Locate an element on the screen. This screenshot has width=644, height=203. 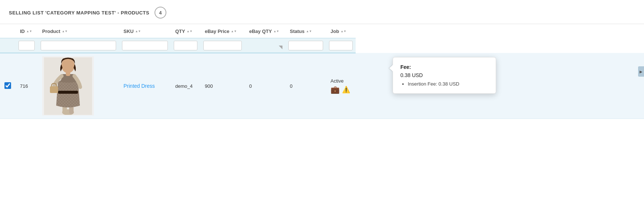
briefcase-icon: 💼 is located at coordinates (335, 90).